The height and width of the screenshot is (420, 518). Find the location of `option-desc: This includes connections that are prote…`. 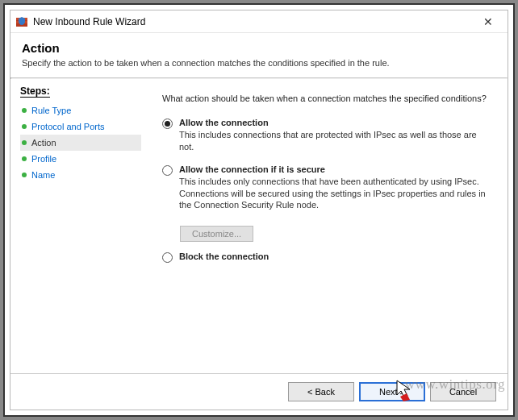

option-desc: This includes connections that are prote… is located at coordinates (334, 141).